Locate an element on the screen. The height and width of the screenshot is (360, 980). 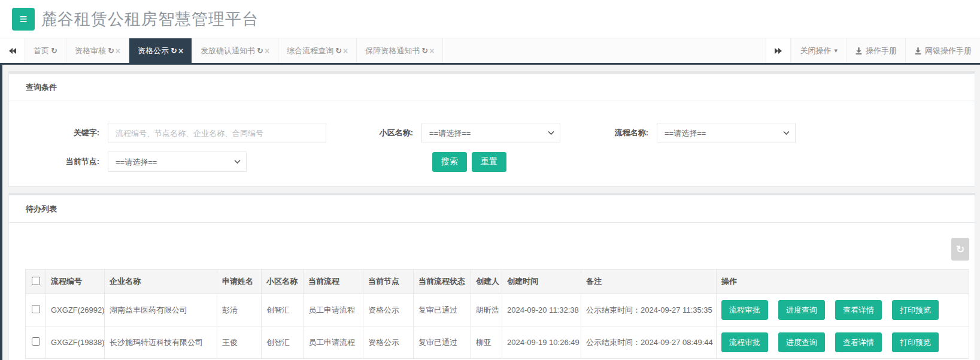
double-chevron-right-icon is located at coordinates (778, 51).